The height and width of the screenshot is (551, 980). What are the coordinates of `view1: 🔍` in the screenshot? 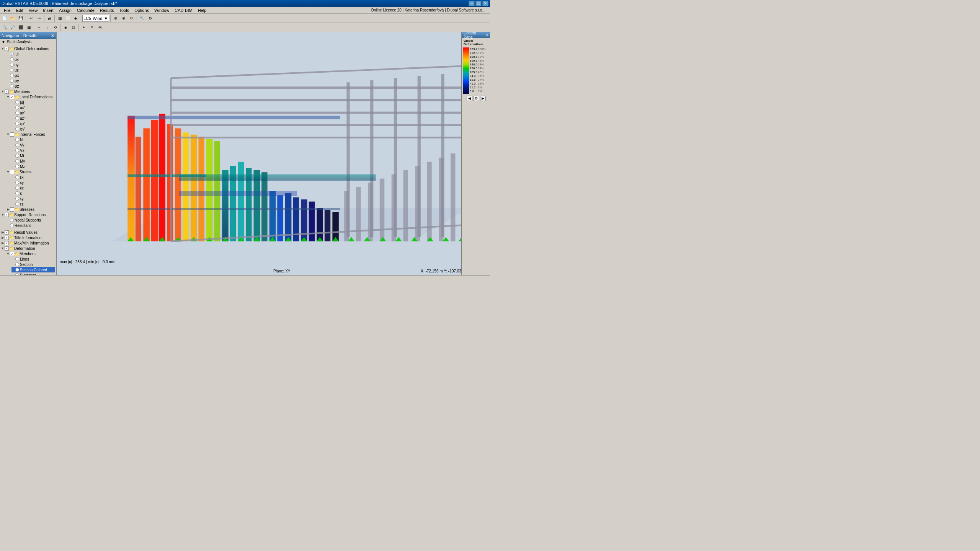 It's located at (5, 28).